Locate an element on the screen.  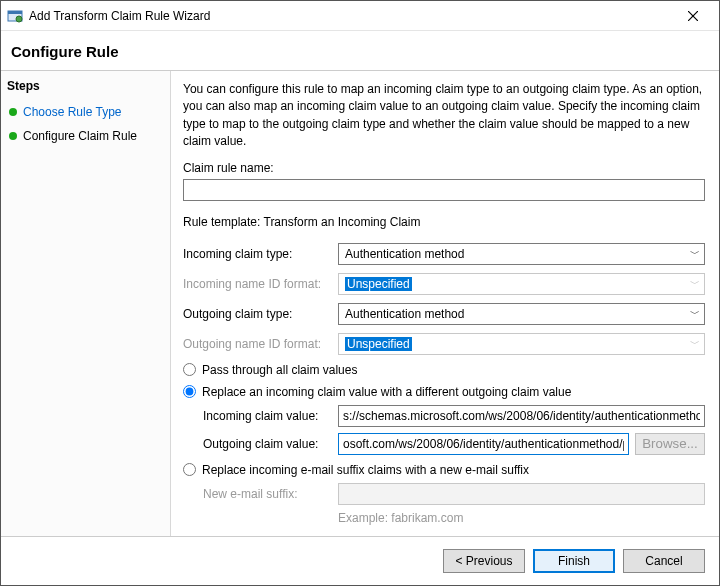
incoming-nameid-select: Unspecified ﹀ is located at coordinates (522, 284).